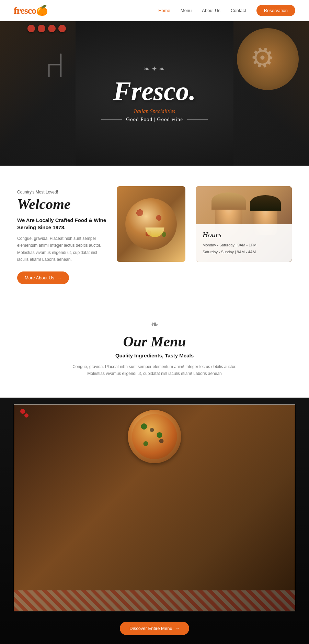 Image resolution: width=309 pixels, height=644 pixels. Describe the element at coordinates (62, 224) in the screenshot. I see `welcome-subheading: We Are Locally Crafted Food & Wine Servi…` at that location.